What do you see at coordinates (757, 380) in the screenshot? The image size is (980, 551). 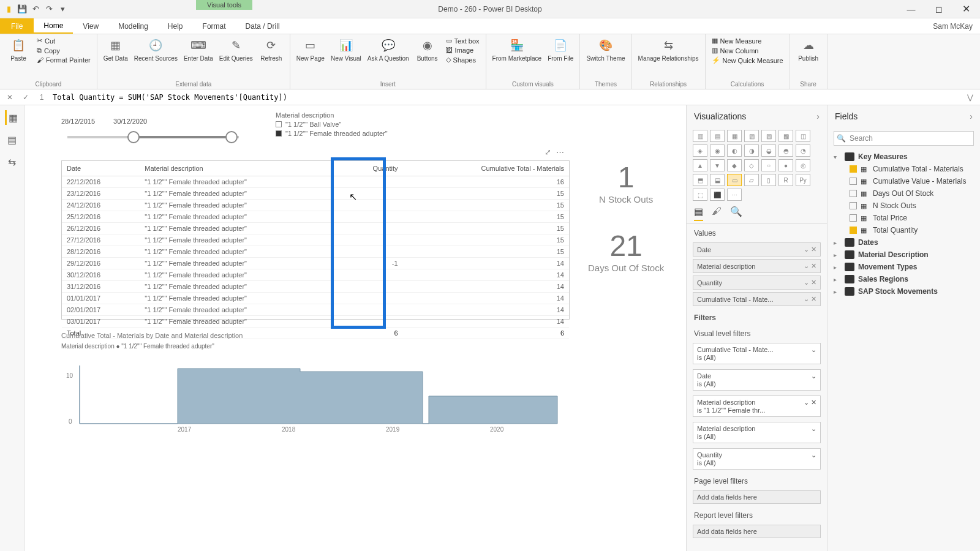 I see `filter-date: Date⌄is (All)` at bounding box center [757, 380].